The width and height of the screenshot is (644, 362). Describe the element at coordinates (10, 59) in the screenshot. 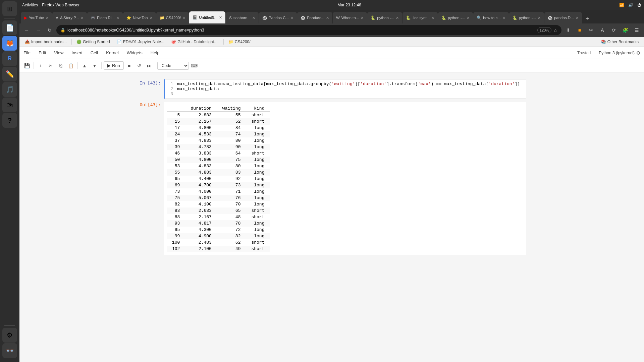

I see `rstudio-icon: R` at that location.